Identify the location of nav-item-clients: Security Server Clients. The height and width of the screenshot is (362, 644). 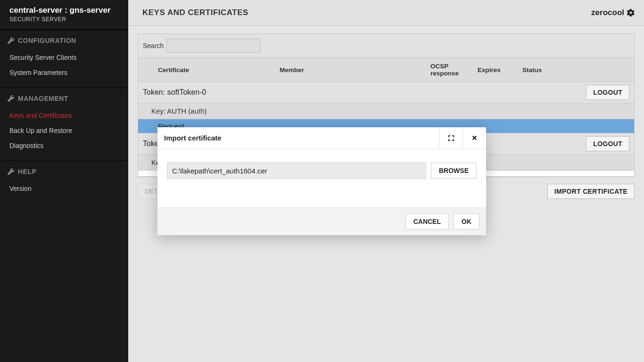
(64, 58).